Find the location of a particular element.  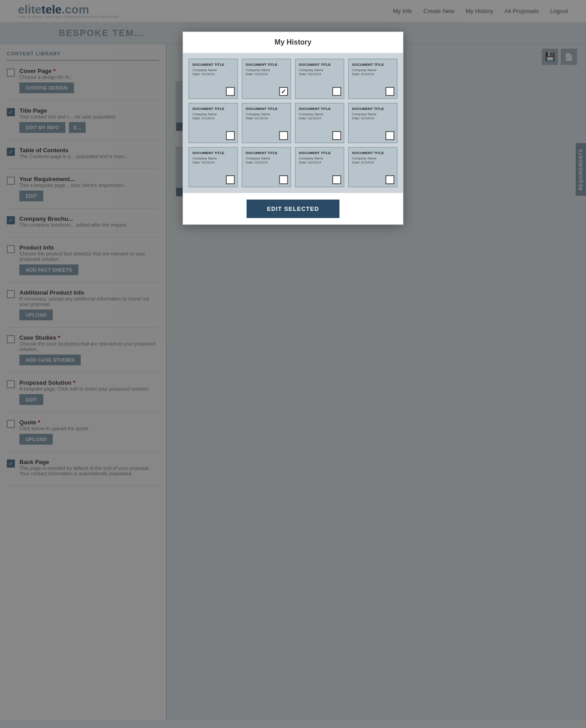

doc-item-7: DOCUMENT TITLECompany NameDate: 01/10/14 is located at coordinates (373, 123).